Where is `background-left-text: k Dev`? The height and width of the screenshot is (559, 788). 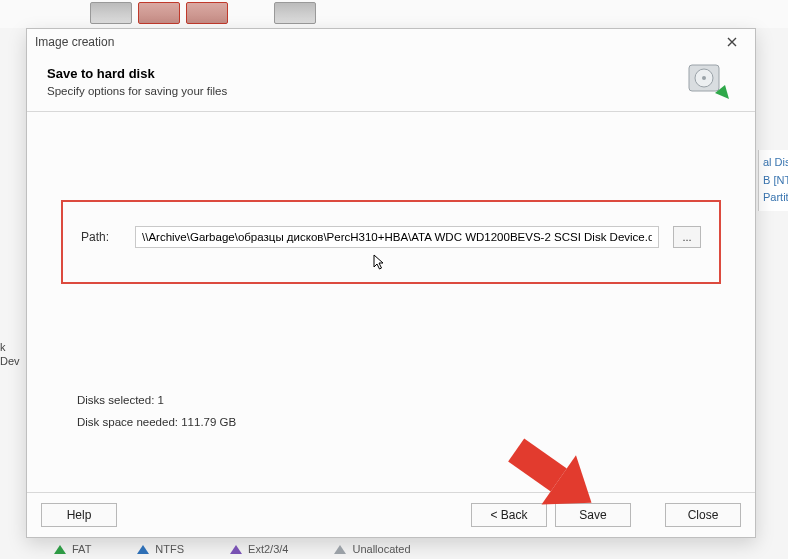 background-left-text: k Dev is located at coordinates (12, 204).